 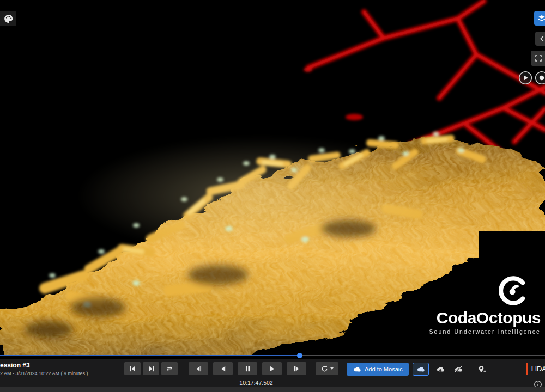 What do you see at coordinates (420, 369) in the screenshot?
I see `mosaic-controls: Add to Mosaic` at bounding box center [420, 369].